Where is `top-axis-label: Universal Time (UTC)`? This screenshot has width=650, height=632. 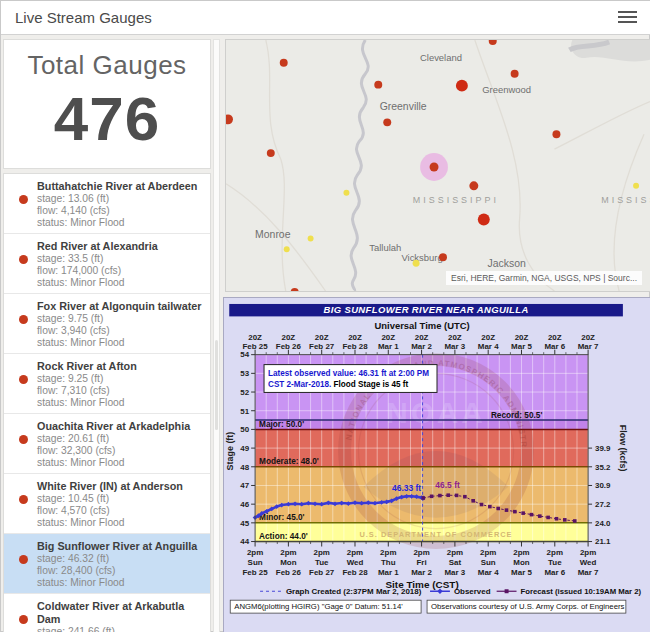 top-axis-label: Universal Time (UTC) is located at coordinates (422, 326).